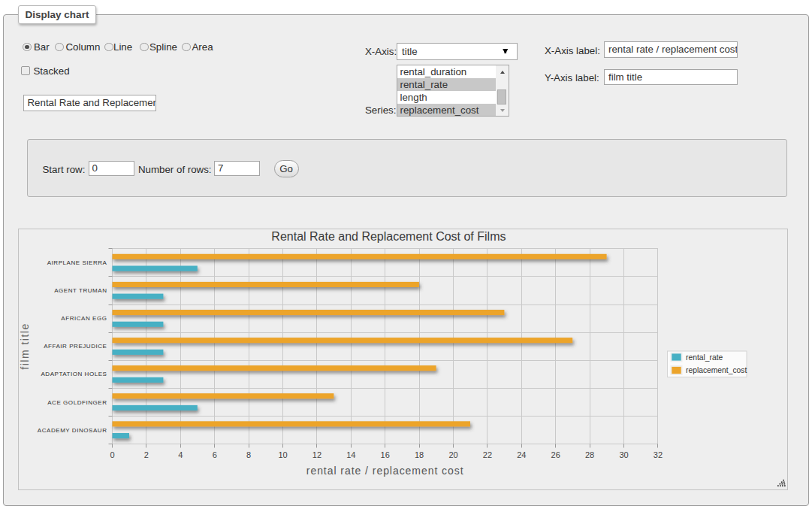 This screenshot has width=812, height=512. I want to click on svg-text: AGENT TRUMAN, so click(80, 290).